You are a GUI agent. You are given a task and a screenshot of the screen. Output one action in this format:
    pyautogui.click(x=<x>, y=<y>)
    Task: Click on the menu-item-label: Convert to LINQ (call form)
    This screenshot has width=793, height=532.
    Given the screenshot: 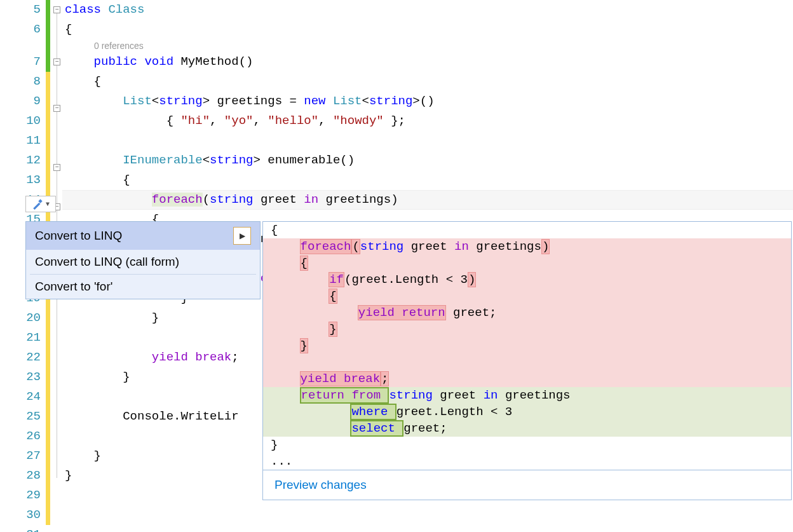 What is the action you would take?
    pyautogui.click(x=107, y=262)
    